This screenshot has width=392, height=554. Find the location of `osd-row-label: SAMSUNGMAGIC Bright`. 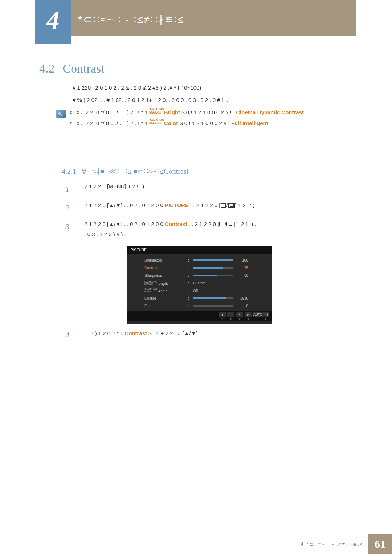

osd-row-label: SAMSUNGMAGIC Bright is located at coordinates (166, 283).